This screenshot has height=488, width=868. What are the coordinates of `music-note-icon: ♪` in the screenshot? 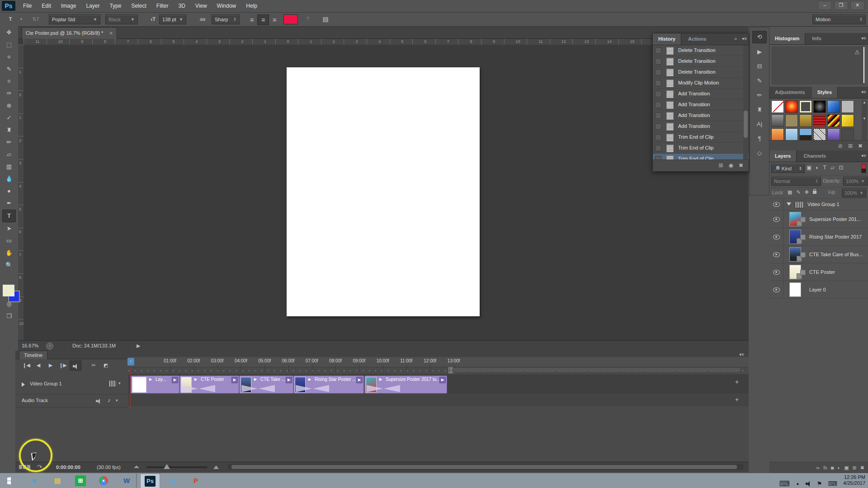 It's located at (109, 400).